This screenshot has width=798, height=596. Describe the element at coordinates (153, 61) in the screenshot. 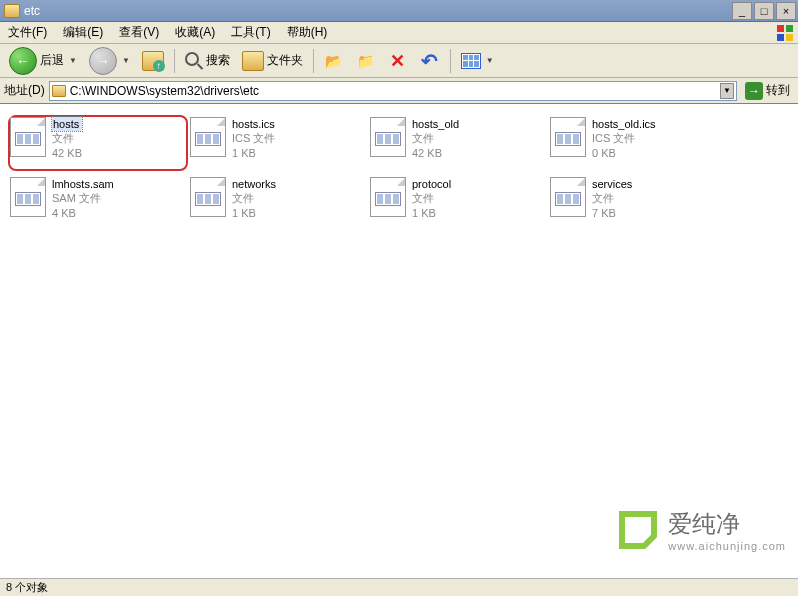

I see `folder-up-icon` at that location.